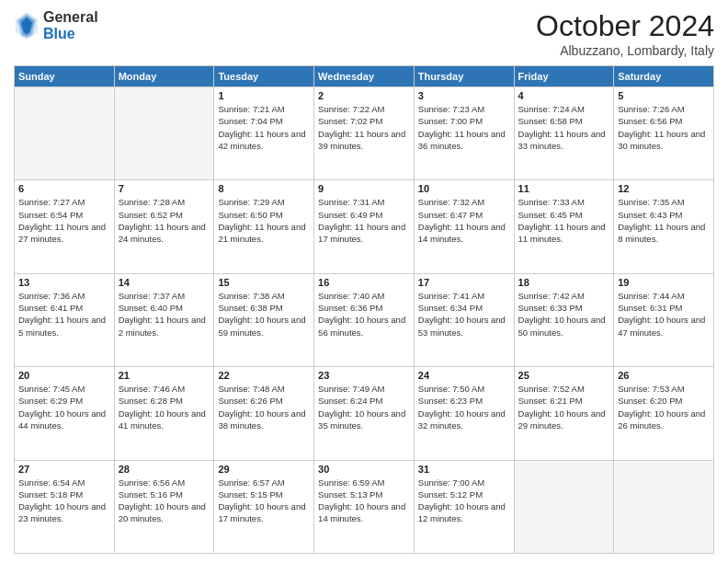 The height and width of the screenshot is (563, 728). I want to click on day-number: 29, so click(264, 469).